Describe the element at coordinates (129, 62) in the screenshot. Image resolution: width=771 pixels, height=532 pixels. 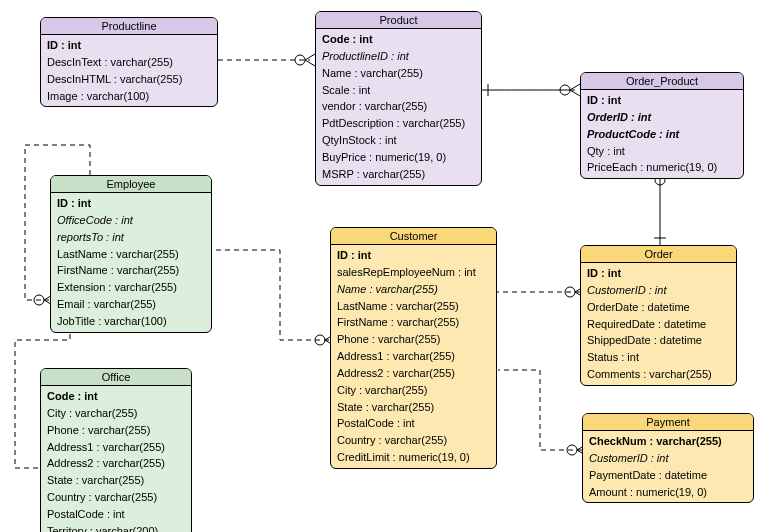
I see `entity-attribute: DescInText : varchar(255)` at that location.